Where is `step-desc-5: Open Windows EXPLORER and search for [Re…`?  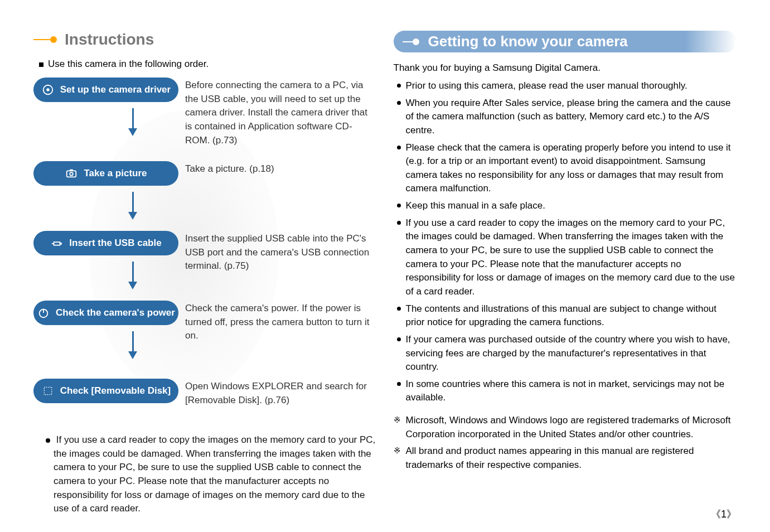
step-desc-5: Open Windows EXPLORER and search for [Re… is located at coordinates (281, 393).